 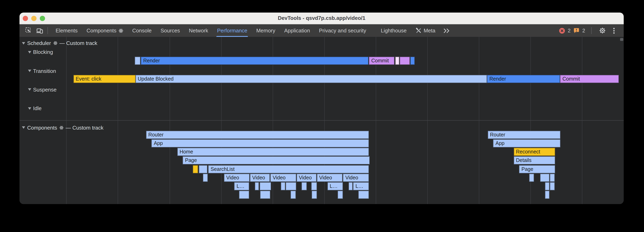 I want to click on tab-label: Memory, so click(x=266, y=30).